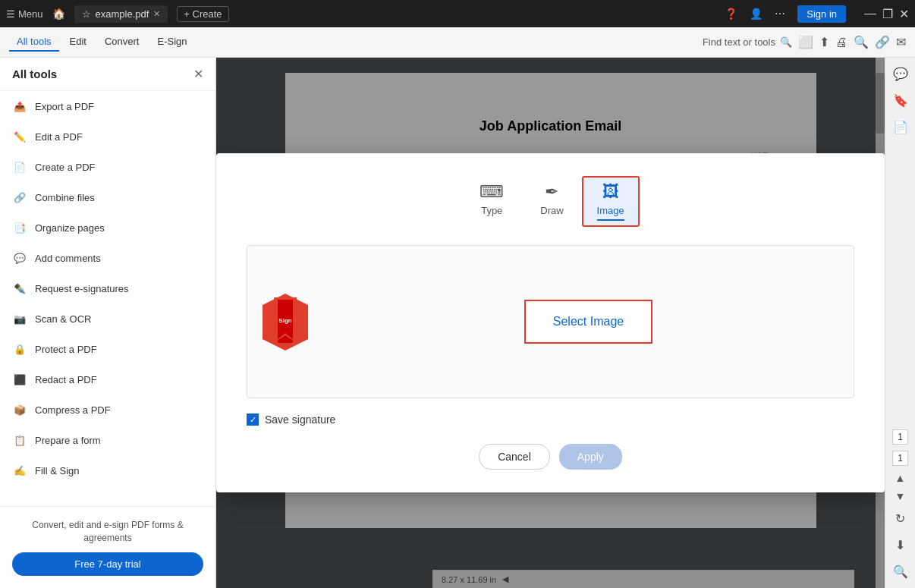 The height and width of the screenshot is (588, 915). I want to click on sidebar-item-export-label: Export a PDF, so click(64, 106).